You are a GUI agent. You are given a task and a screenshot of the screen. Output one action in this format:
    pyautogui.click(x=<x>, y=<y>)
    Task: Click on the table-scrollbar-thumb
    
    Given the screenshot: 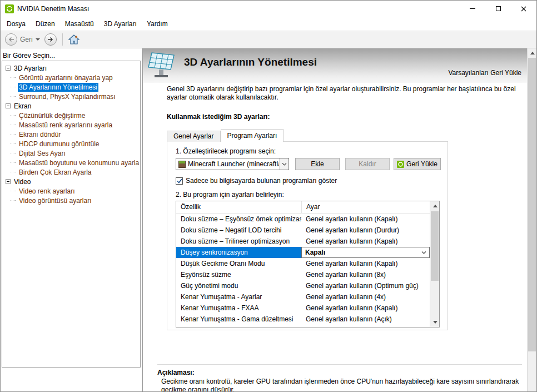 What is the action you would take?
    pyautogui.click(x=435, y=246)
    